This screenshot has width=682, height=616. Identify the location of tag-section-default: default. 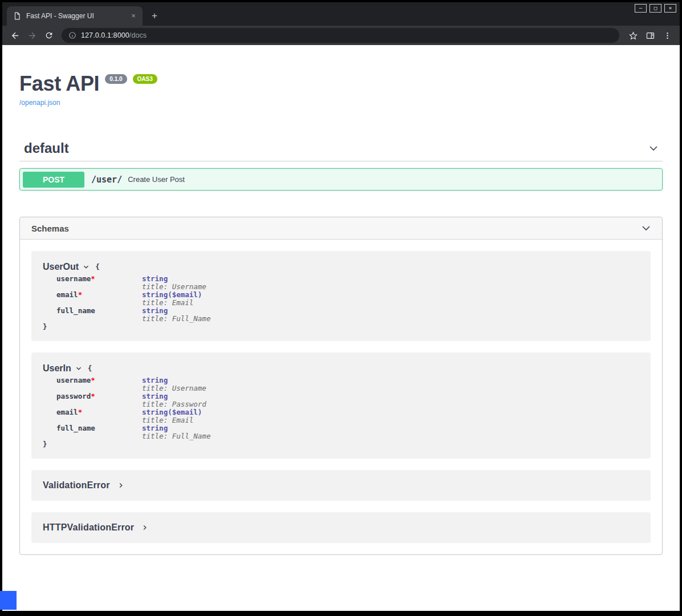
(341, 148).